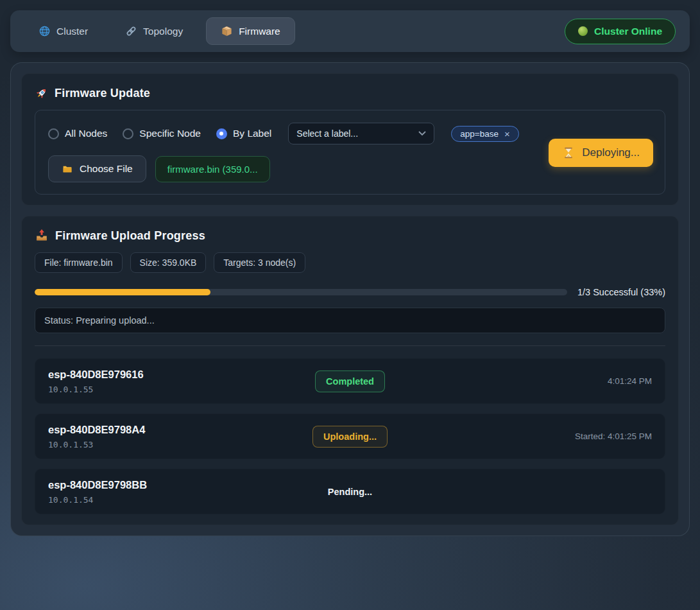 This screenshot has height=610, width=700. What do you see at coordinates (163, 31) in the screenshot?
I see `nav-item-label: Topology` at bounding box center [163, 31].